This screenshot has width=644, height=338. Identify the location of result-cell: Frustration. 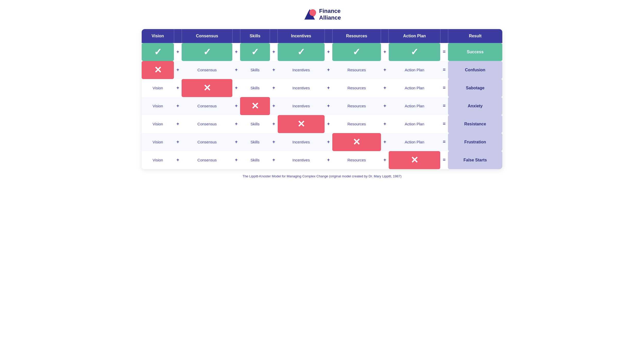
(475, 142).